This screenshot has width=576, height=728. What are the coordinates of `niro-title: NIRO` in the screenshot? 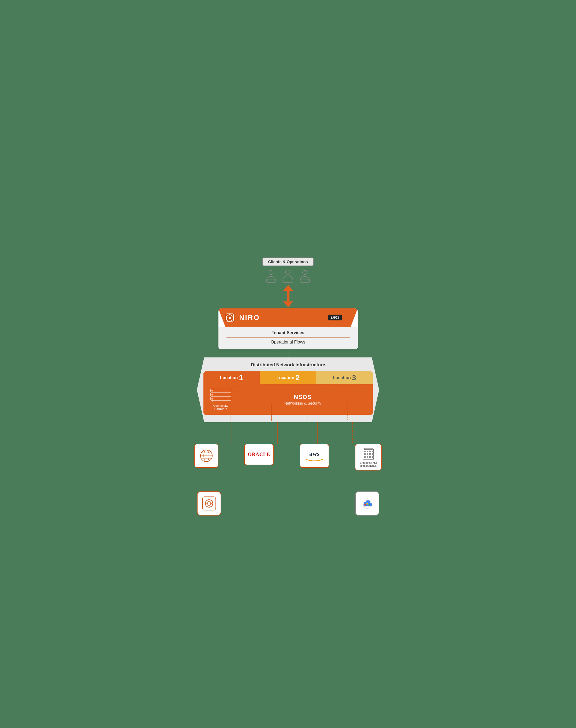 It's located at (250, 317).